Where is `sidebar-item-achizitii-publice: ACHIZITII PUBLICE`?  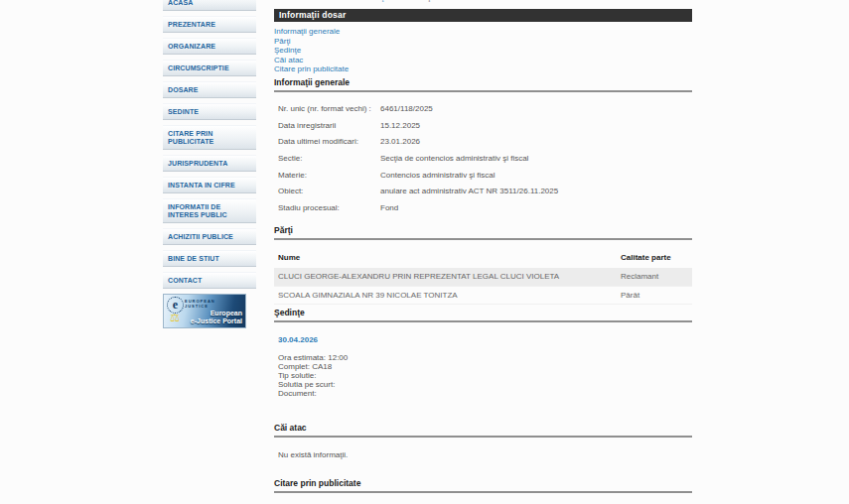 sidebar-item-achizitii-publice: ACHIZITII PUBLICE is located at coordinates (210, 236).